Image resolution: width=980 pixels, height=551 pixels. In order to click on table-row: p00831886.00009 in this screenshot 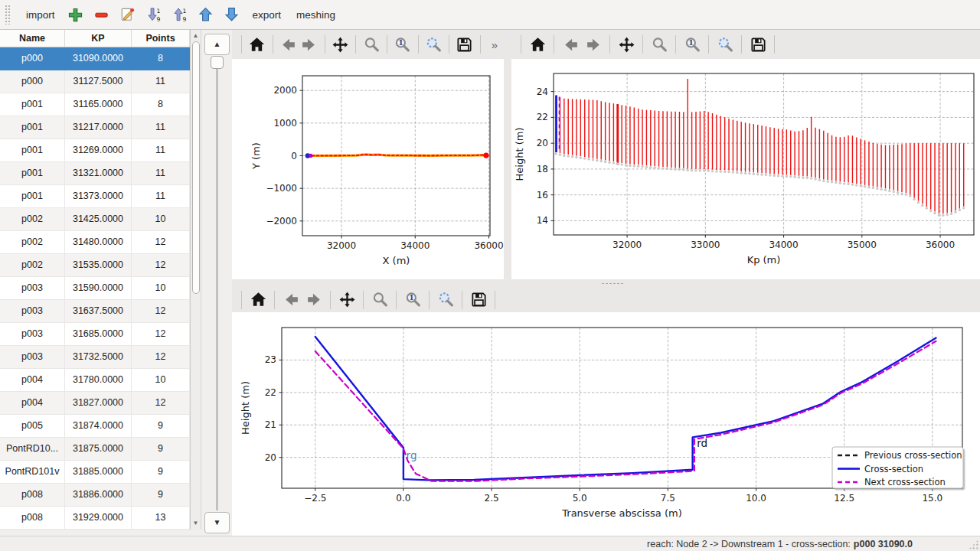, I will do `click(95, 495)`.